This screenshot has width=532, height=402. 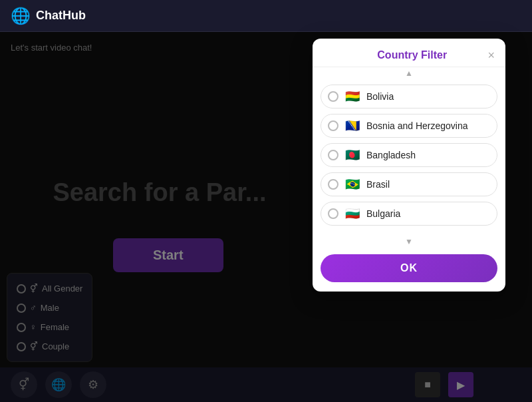 I want to click on country-name-brasil: Brasil, so click(x=378, y=184).